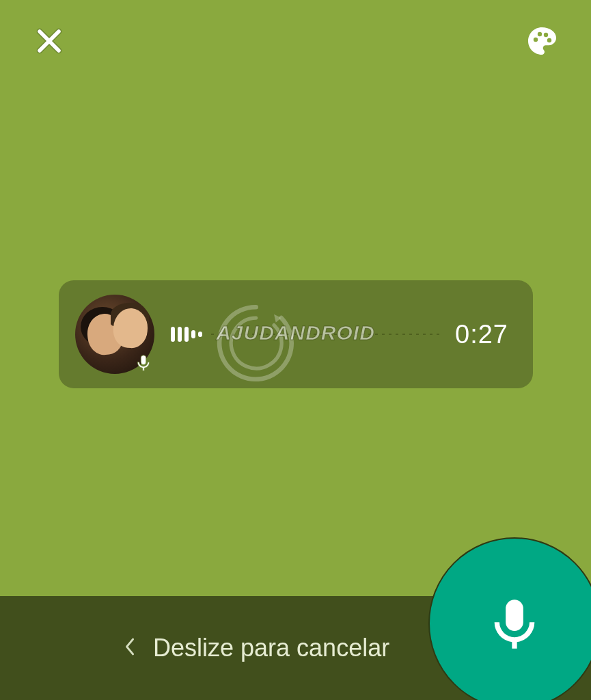 The image size is (591, 700). I want to click on recording-duration: 0:27, so click(482, 335).